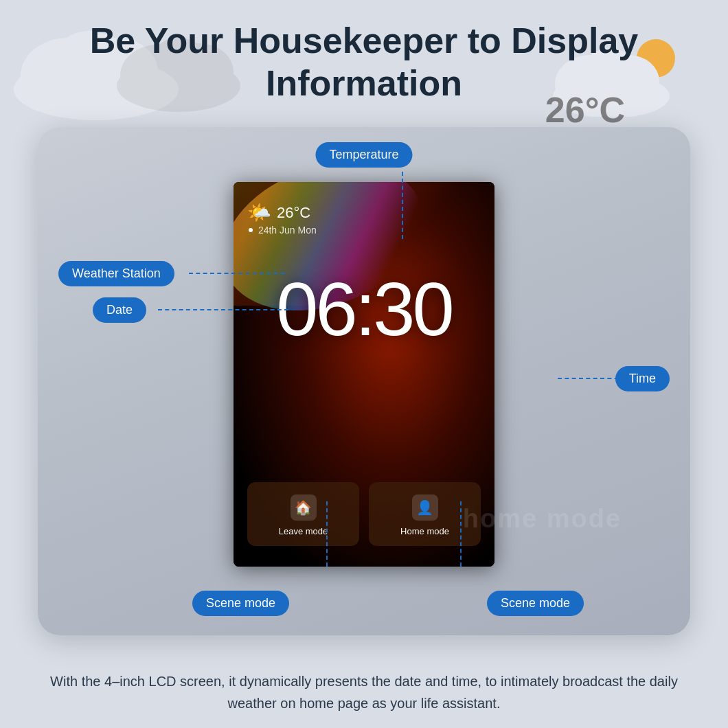 The height and width of the screenshot is (728, 728). I want to click on leave-mode-label: Leave mode, so click(304, 532).